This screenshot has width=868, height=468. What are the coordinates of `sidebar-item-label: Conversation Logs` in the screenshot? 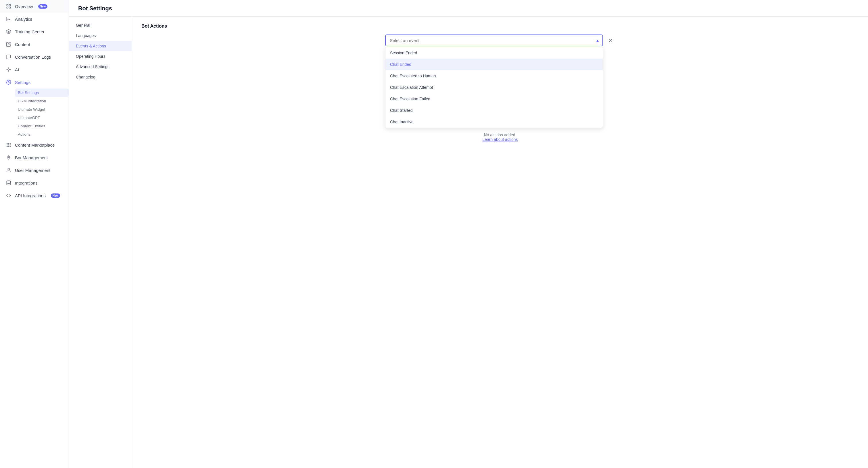 It's located at (33, 57).